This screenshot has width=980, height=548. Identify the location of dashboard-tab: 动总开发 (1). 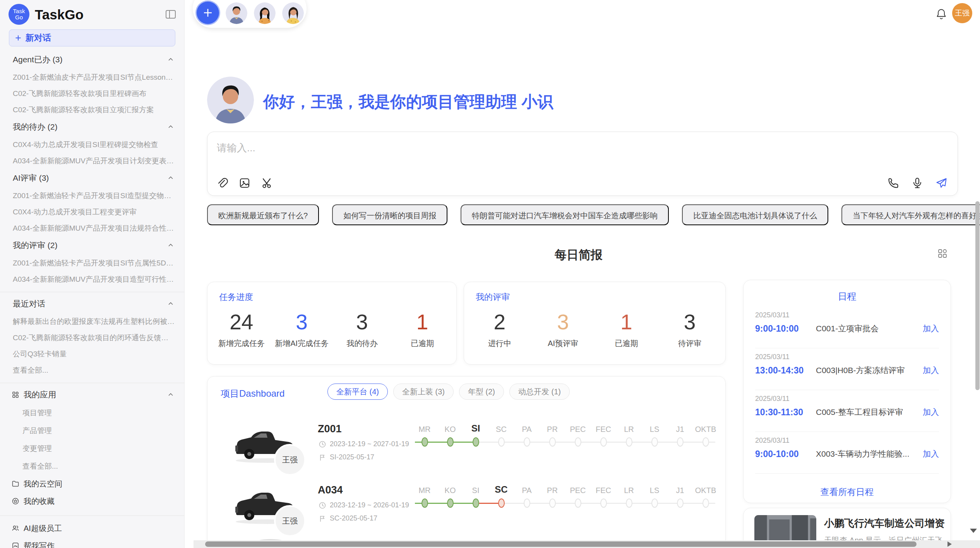
(540, 392).